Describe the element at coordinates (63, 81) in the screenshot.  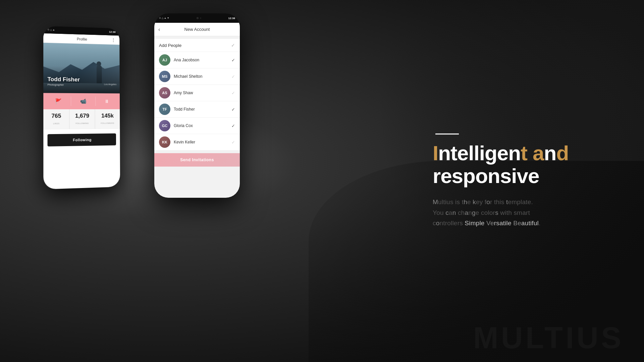
I see `profile-name-overlay: Todd Fisher Photographer` at that location.